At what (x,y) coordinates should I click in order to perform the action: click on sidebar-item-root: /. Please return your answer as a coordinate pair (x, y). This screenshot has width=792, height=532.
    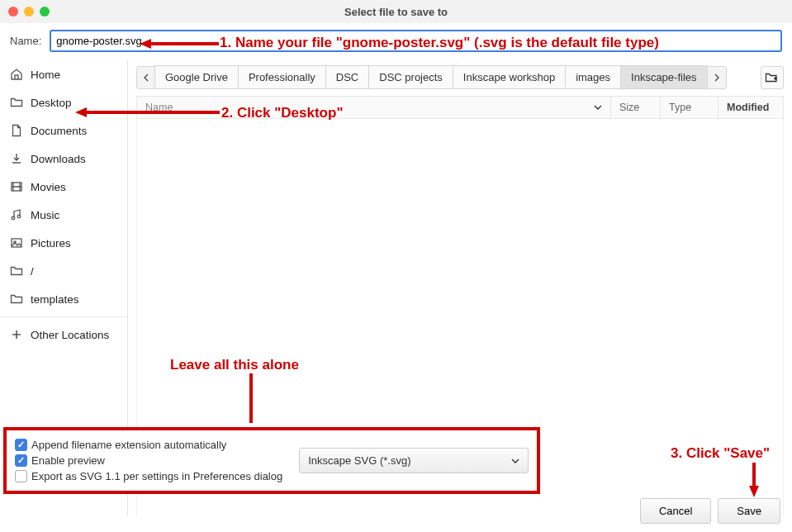
    Looking at the image, I should click on (64, 271).